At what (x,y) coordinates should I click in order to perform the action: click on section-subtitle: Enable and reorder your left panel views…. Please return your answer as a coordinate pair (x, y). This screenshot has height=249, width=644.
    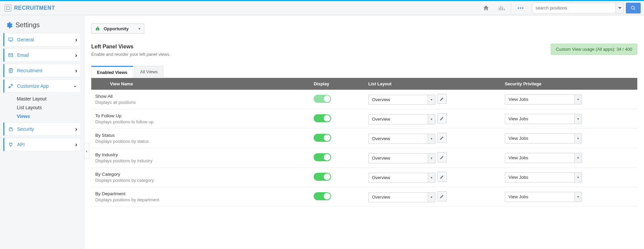
    Looking at the image, I should click on (131, 54).